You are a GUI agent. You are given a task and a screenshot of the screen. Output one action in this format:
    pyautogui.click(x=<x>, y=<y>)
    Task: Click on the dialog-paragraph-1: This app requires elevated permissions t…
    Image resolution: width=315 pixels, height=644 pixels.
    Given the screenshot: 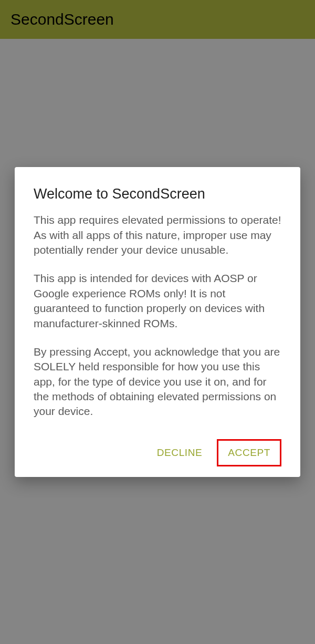 What is the action you would take?
    pyautogui.click(x=158, y=235)
    